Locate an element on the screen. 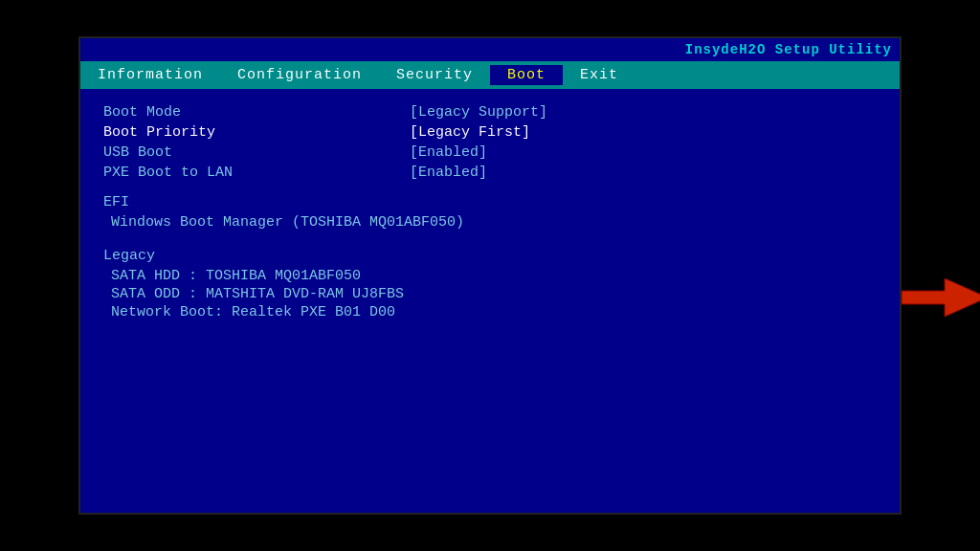 The image size is (980, 551). menu-item-information: Information is located at coordinates (150, 75).